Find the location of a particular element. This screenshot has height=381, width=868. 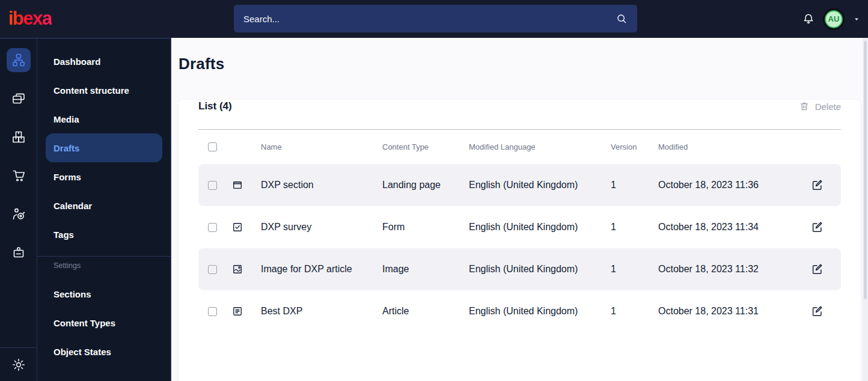

cell-content-type: Landing page is located at coordinates (416, 185).